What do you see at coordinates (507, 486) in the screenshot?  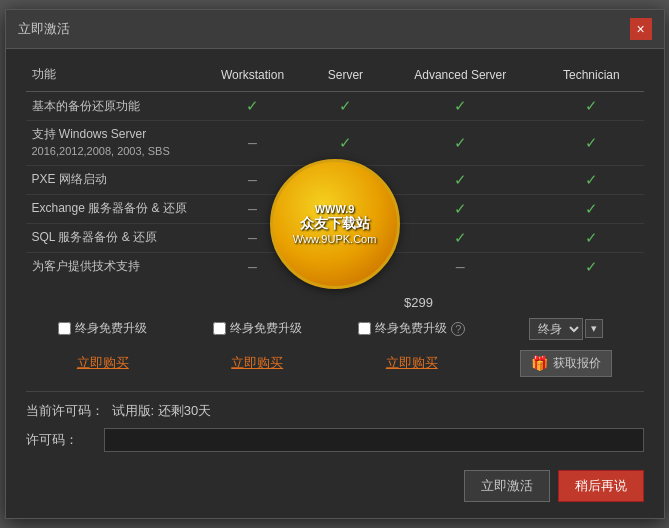 I see `activate-button: 立即激活` at bounding box center [507, 486].